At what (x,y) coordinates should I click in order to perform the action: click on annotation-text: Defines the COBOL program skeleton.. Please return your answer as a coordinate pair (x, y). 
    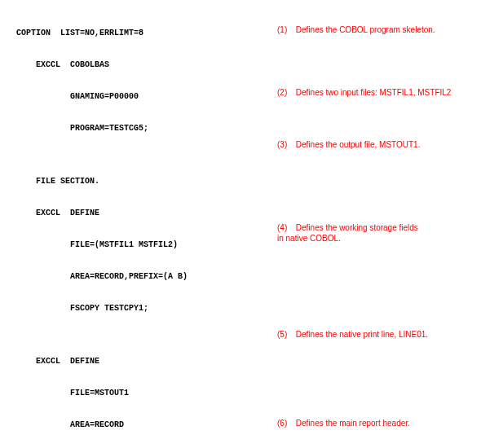
    Looking at the image, I should click on (365, 29).